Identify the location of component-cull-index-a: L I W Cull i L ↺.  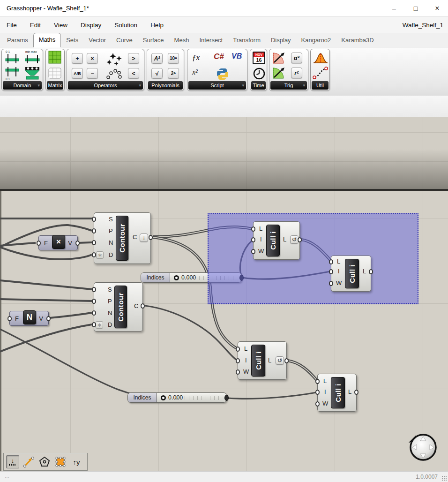
(276, 241).